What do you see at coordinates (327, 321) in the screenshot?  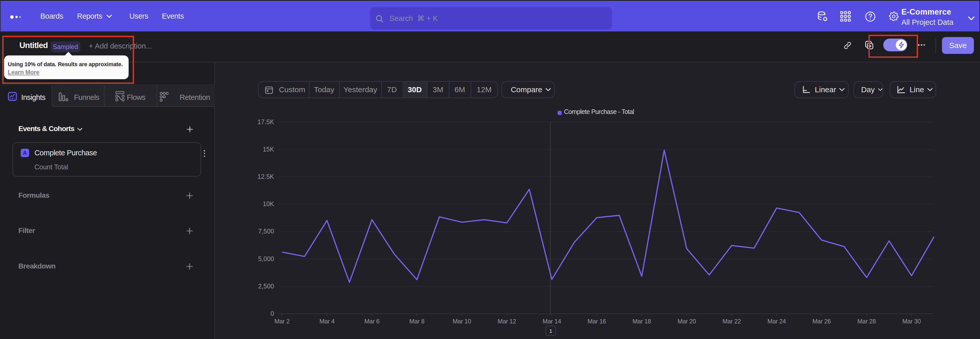 I see `svg-text: Mar 4` at bounding box center [327, 321].